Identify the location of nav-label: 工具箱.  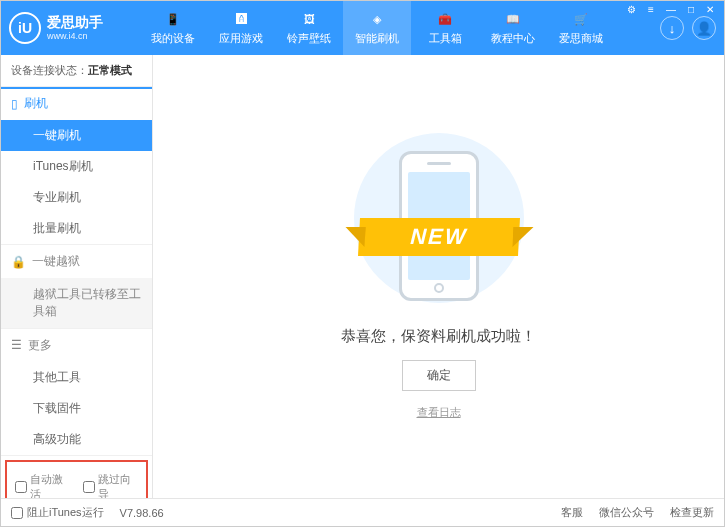
(446, 38).